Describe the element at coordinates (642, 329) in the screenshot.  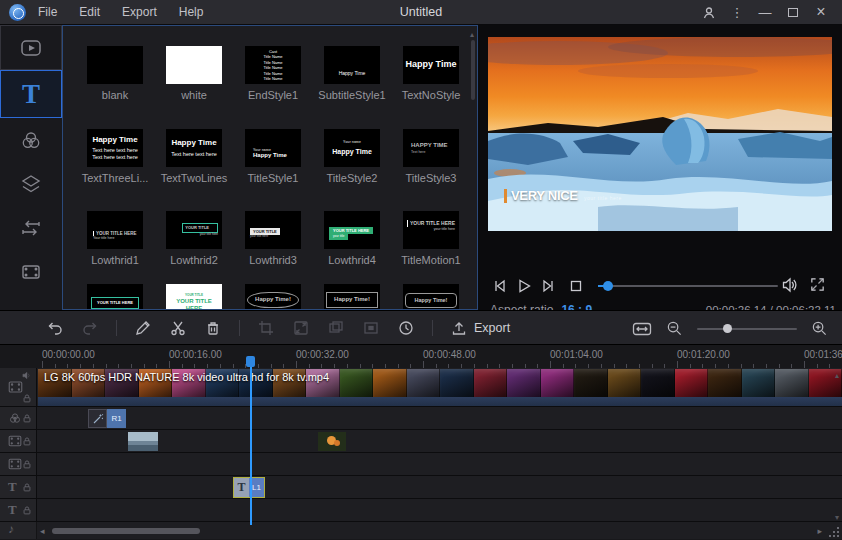
I see `fit-timeline-button` at that location.